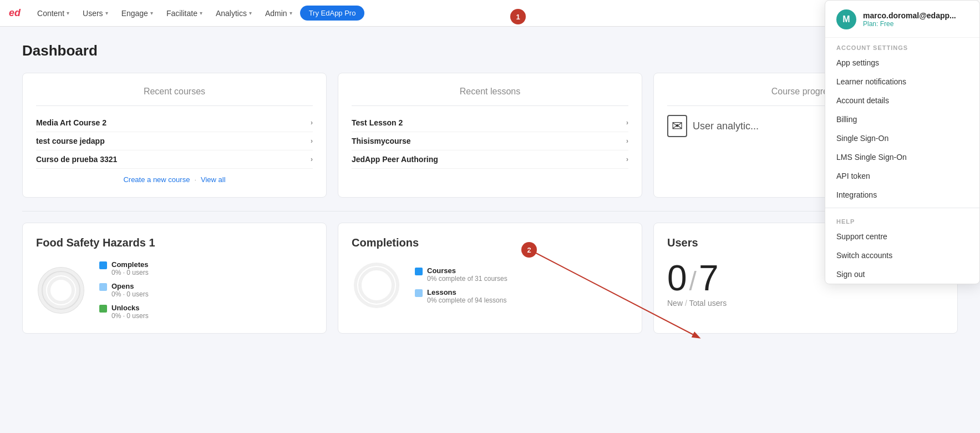 This screenshot has width=980, height=433. I want to click on dropdown-plan: Plan: Free, so click(910, 24).